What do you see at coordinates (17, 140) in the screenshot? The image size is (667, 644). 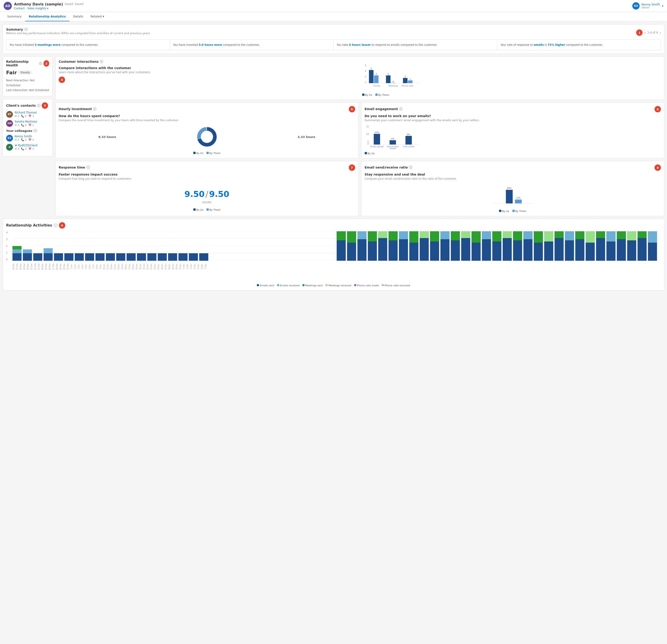 I see `col-email-icon-1: ✉ 3` at bounding box center [17, 140].